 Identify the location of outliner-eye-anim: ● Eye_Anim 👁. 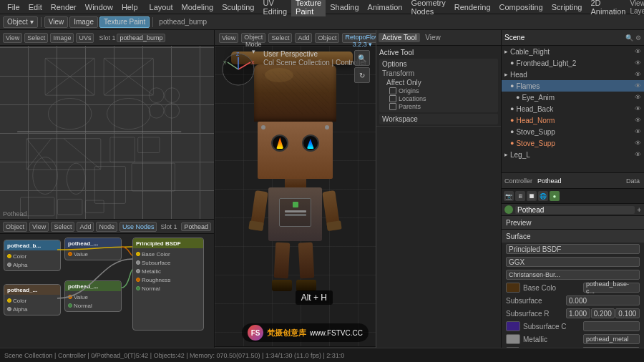
(572, 97).